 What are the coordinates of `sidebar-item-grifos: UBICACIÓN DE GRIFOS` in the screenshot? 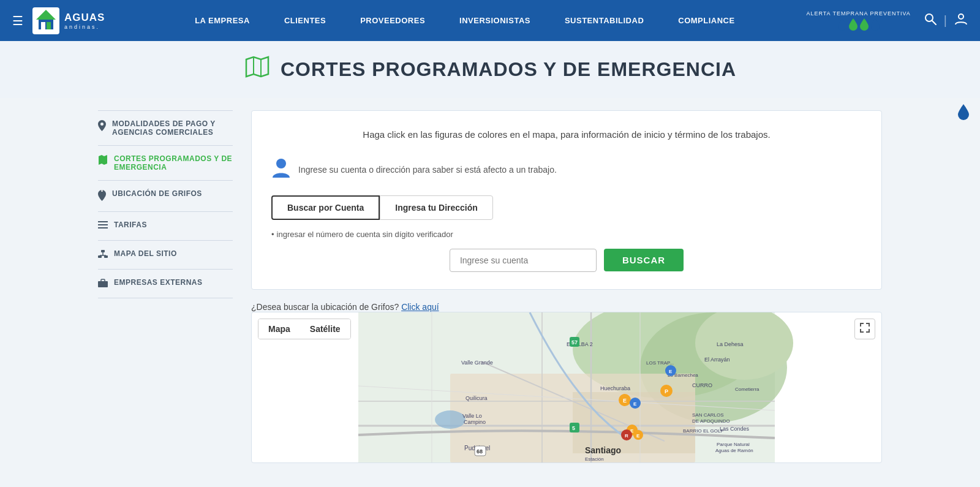 It's located at (165, 196).